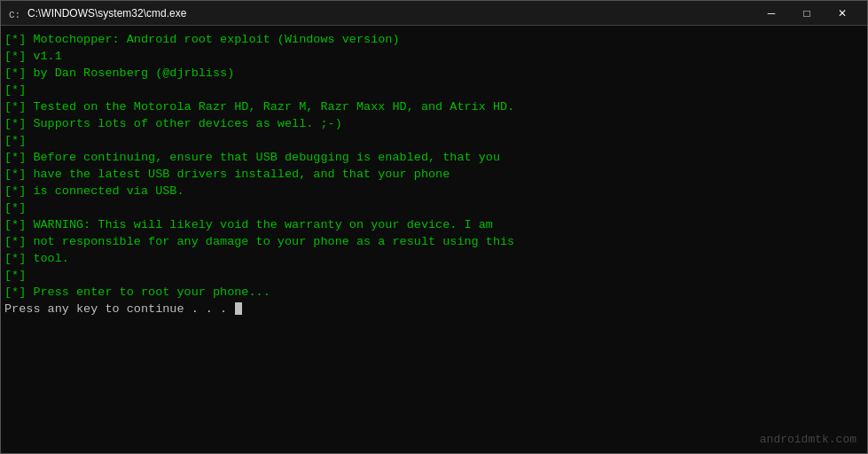  Describe the element at coordinates (239, 309) in the screenshot. I see `cursor` at that location.